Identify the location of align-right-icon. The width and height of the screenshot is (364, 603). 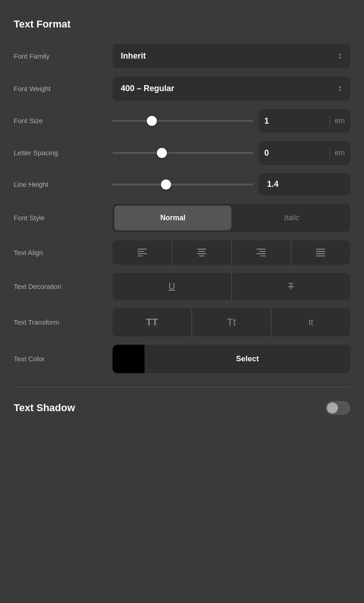
(261, 253).